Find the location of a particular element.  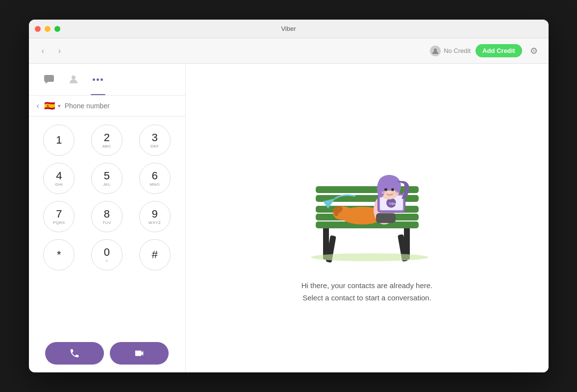

dial-key-hash: # is located at coordinates (155, 255).